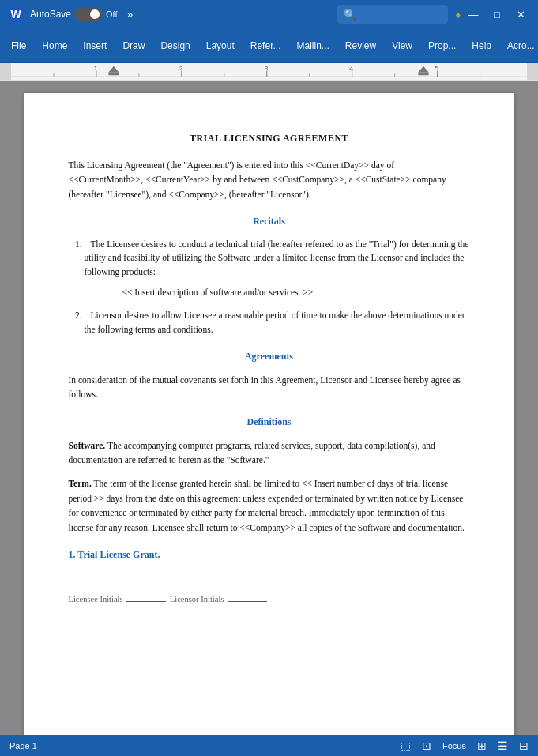 The height and width of the screenshot is (756, 538). I want to click on autosave-knob, so click(95, 14).